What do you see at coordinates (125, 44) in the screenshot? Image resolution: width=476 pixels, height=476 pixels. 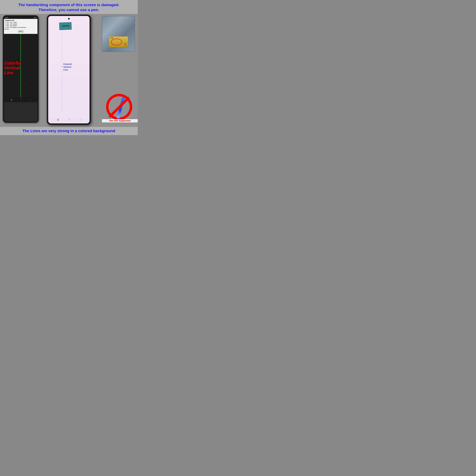 I see `component-label-text: AMBFNECIV 21` at bounding box center [125, 44].